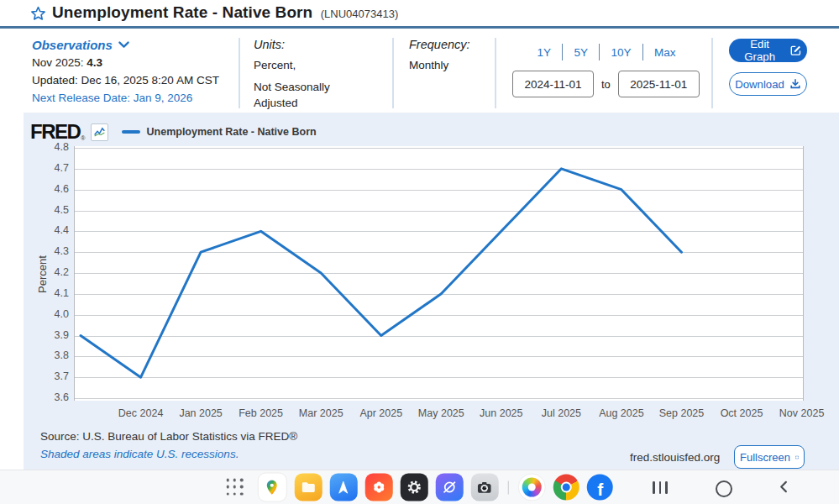 The height and width of the screenshot is (504, 839). I want to click on latest-value: 4.3, so click(94, 62).